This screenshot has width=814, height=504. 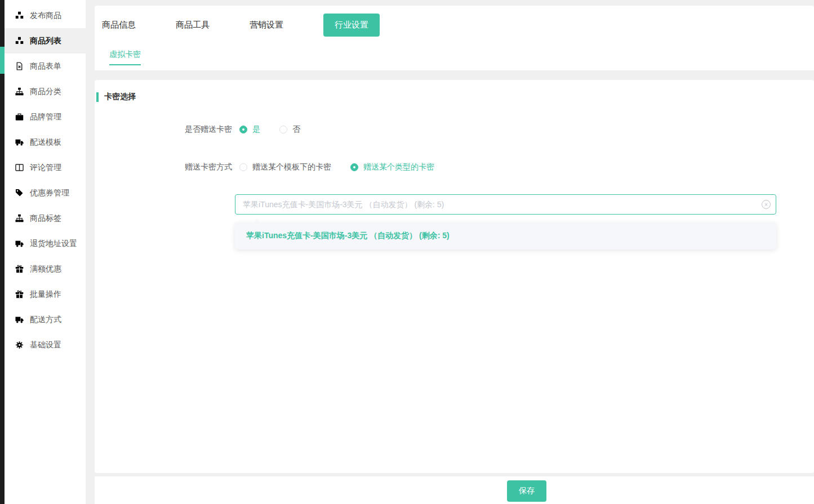 What do you see at coordinates (256, 130) in the screenshot?
I see `radio-label: 是` at bounding box center [256, 130].